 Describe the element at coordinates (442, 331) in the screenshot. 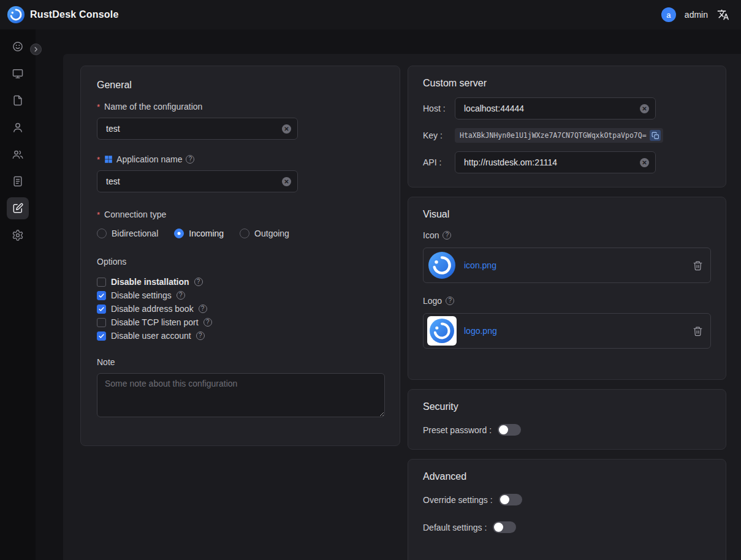

I see `logo-thumbnail` at that location.